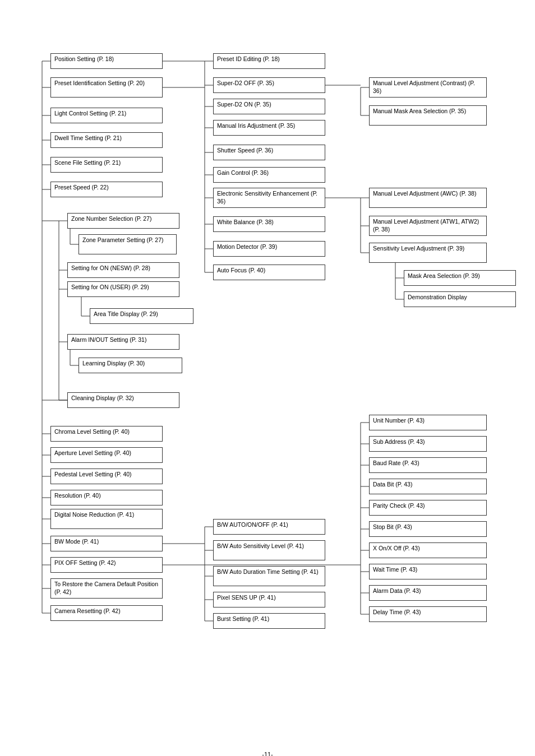  What do you see at coordinates (269, 128) in the screenshot?
I see `box-c4: Manual Iris Adjustment (P. 35)` at bounding box center [269, 128].